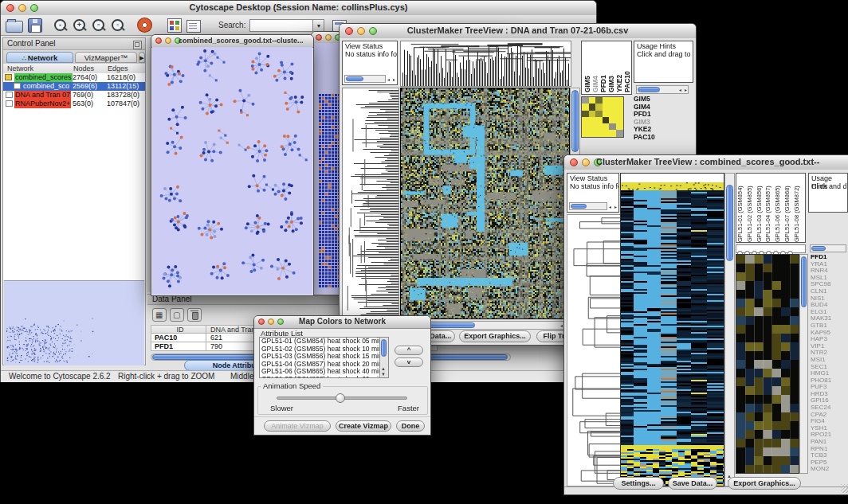 The height and width of the screenshot is (504, 848). Describe the element at coordinates (410, 426) in the screenshot. I see `done-button: Done` at that location.